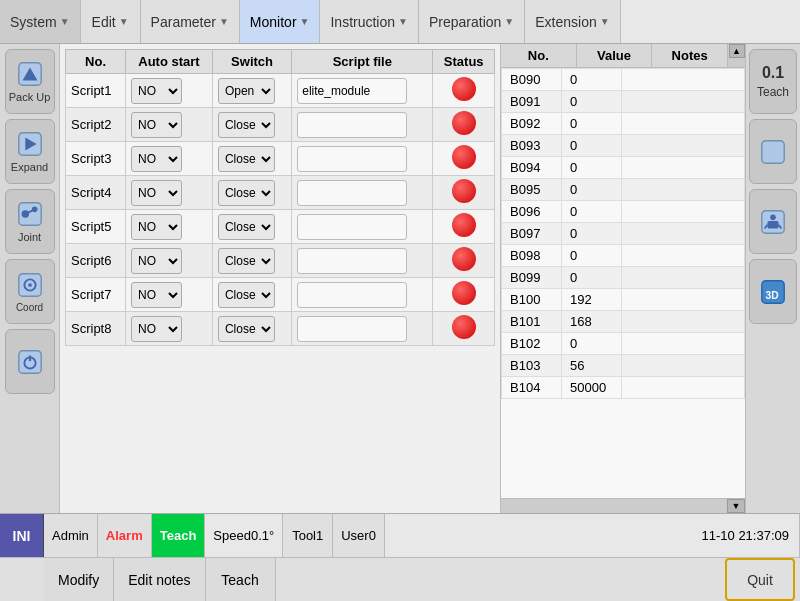 This screenshot has width=800, height=601. Describe the element at coordinates (241, 580) in the screenshot. I see `teach-action-button: Teach` at that location.